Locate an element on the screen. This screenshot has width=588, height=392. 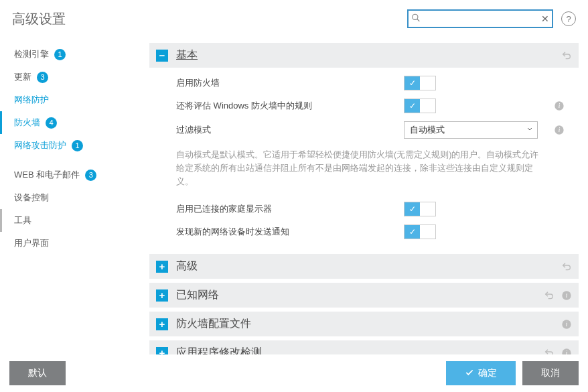
toggle-home-monitor: ✓ is located at coordinates (420, 209).